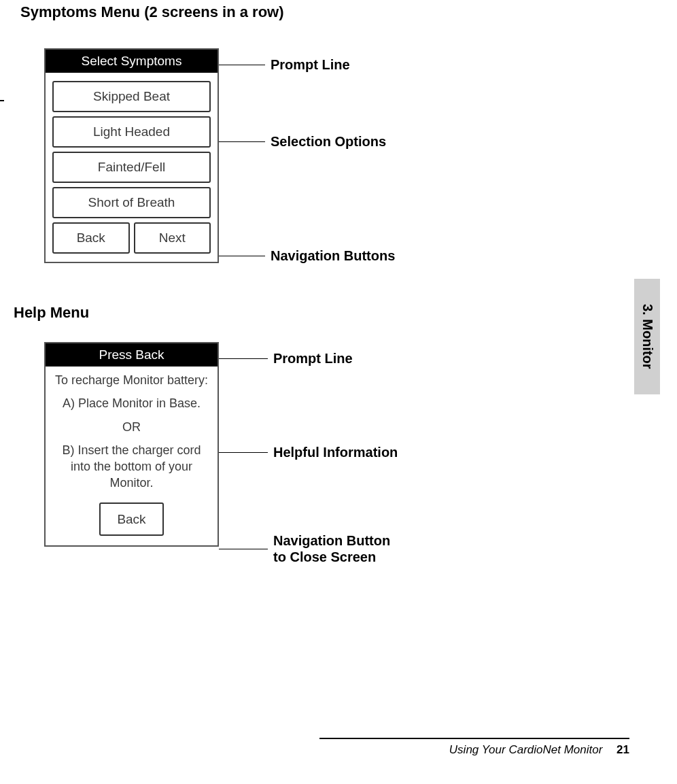 Image resolution: width=677 pixels, height=784 pixels. I want to click on symptoms-prompt-bar: Select Symptoms, so click(132, 61).